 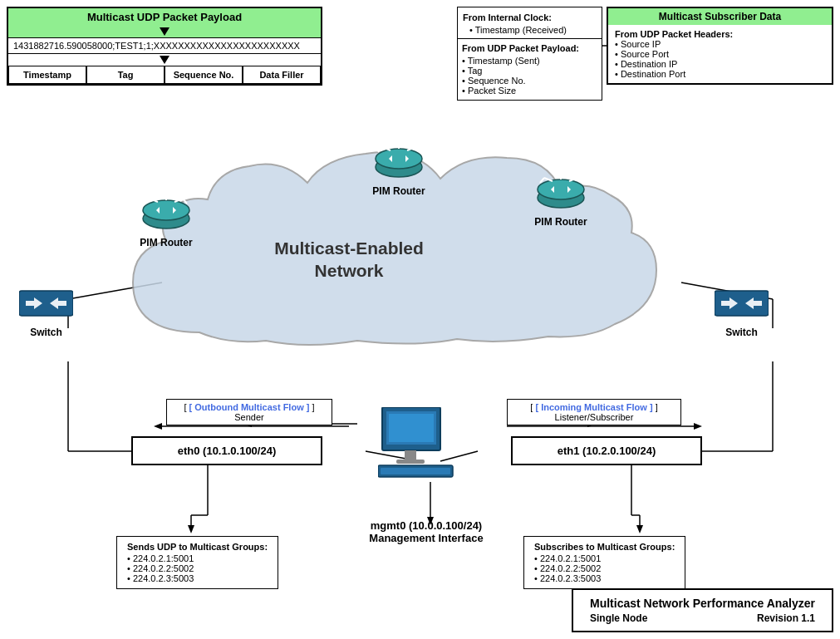 What do you see at coordinates (530, 48) in the screenshot?
I see `from-udp-title: From UDP Packet Payload:` at bounding box center [530, 48].